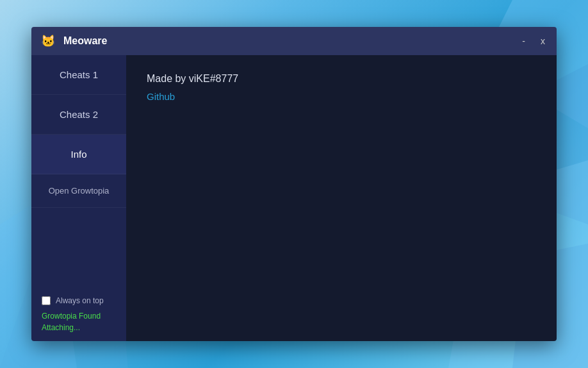  What do you see at coordinates (341, 79) in the screenshot?
I see `made-by-text: Made by viKE#8777` at bounding box center [341, 79].